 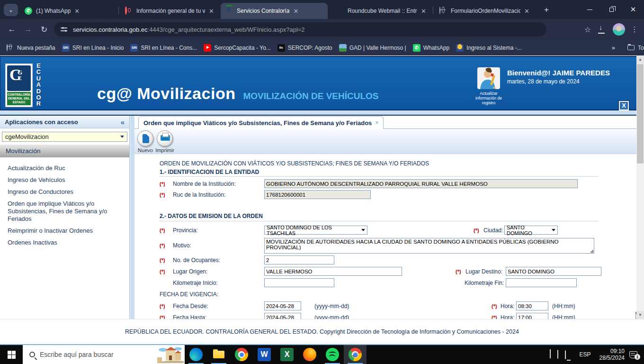 I want to click on person-pencil-icon, so click(x=489, y=78).